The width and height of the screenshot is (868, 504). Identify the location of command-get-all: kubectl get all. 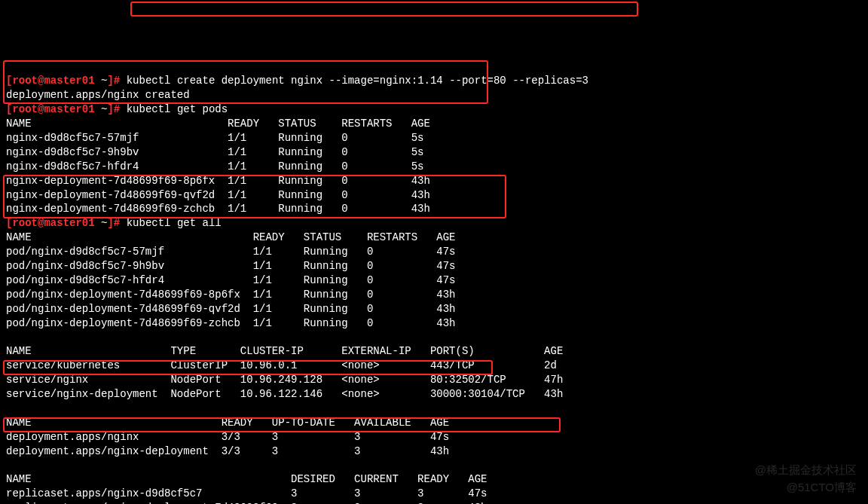
(174, 223).